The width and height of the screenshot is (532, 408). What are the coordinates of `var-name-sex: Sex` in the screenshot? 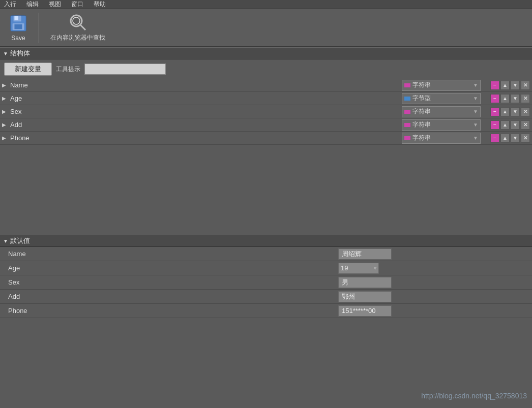 It's located at (205, 112).